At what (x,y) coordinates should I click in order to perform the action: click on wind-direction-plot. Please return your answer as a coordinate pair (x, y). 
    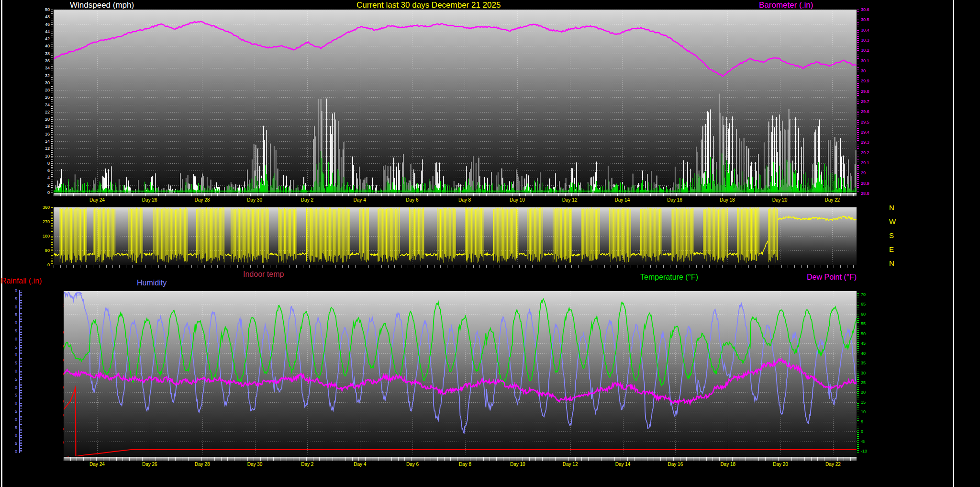
    Looking at the image, I should click on (455, 236).